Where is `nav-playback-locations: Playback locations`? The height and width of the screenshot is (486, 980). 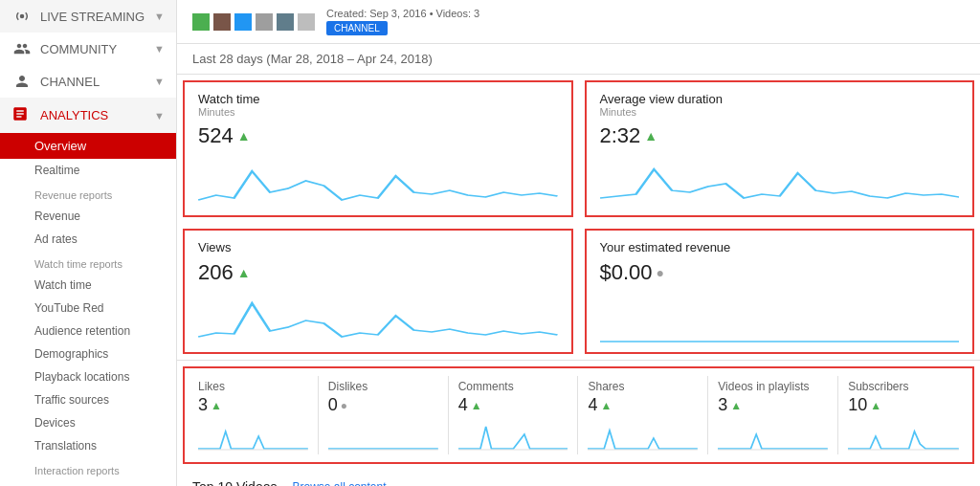
nav-playback-locations: Playback locations is located at coordinates (88, 377).